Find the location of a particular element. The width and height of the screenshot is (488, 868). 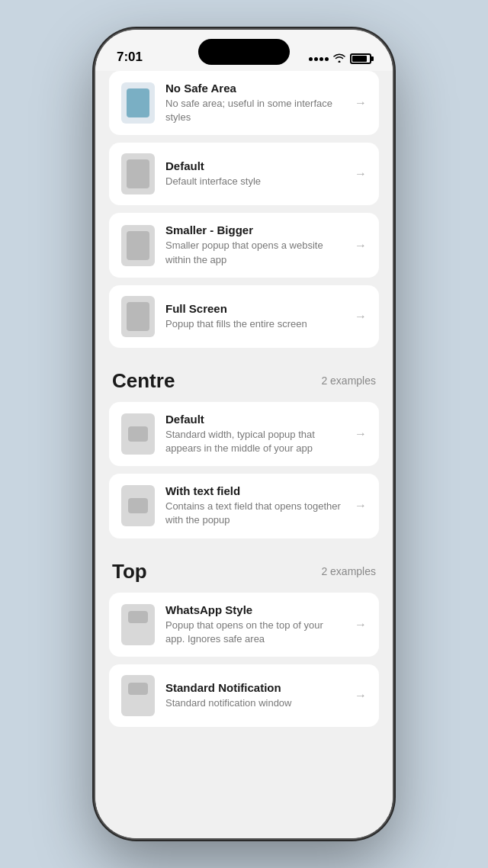

list-item: Full Screen Popup that fills the entire … is located at coordinates (244, 317).